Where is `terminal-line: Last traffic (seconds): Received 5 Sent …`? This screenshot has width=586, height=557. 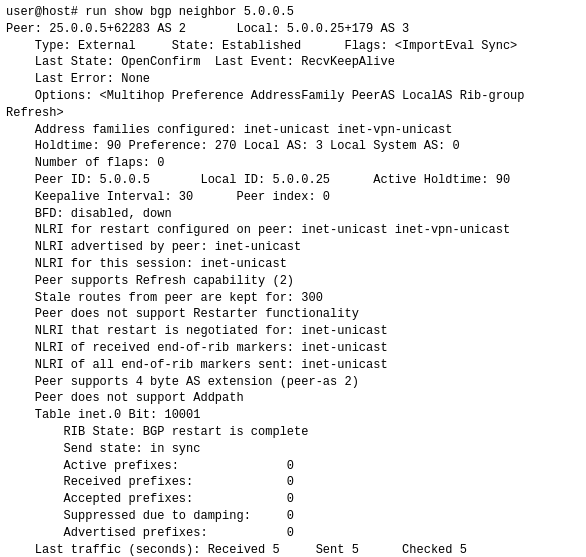
terminal-line: Last traffic (seconds): Received 5 Sent … is located at coordinates (293, 550).